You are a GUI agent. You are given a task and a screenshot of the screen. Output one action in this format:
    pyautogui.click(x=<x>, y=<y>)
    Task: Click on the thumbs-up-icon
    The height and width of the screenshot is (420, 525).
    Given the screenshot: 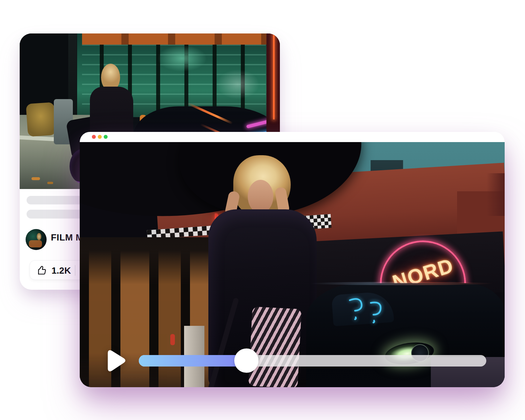 What is the action you would take?
    pyautogui.click(x=42, y=270)
    